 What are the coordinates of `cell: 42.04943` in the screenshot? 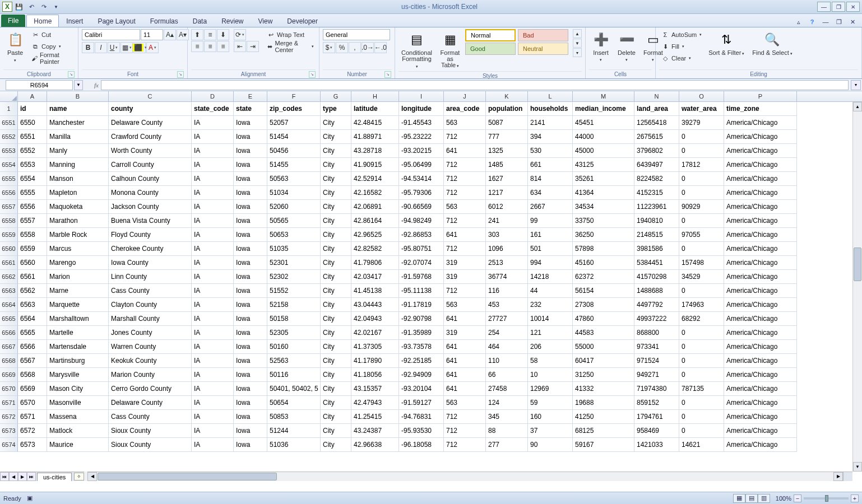 It's located at (376, 319).